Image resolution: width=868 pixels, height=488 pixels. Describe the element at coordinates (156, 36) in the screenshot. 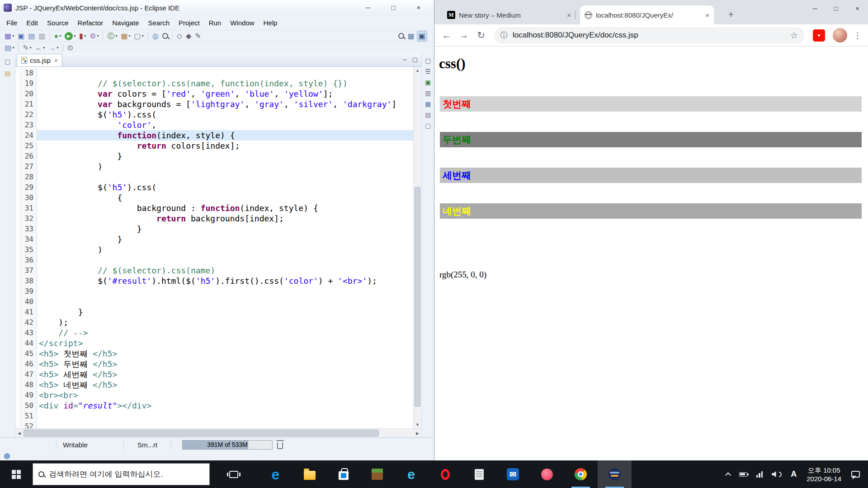

I see `open-task-icon: ◎` at that location.